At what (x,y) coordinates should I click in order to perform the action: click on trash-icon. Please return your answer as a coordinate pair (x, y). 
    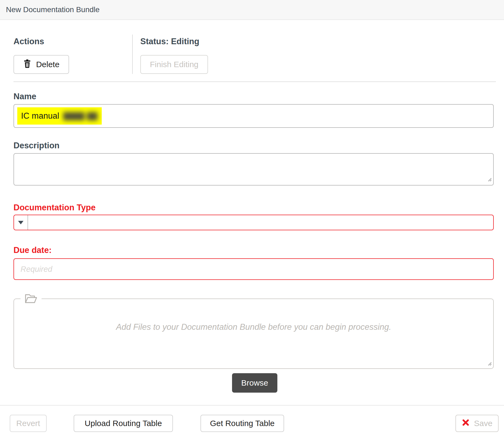
    Looking at the image, I should click on (27, 65).